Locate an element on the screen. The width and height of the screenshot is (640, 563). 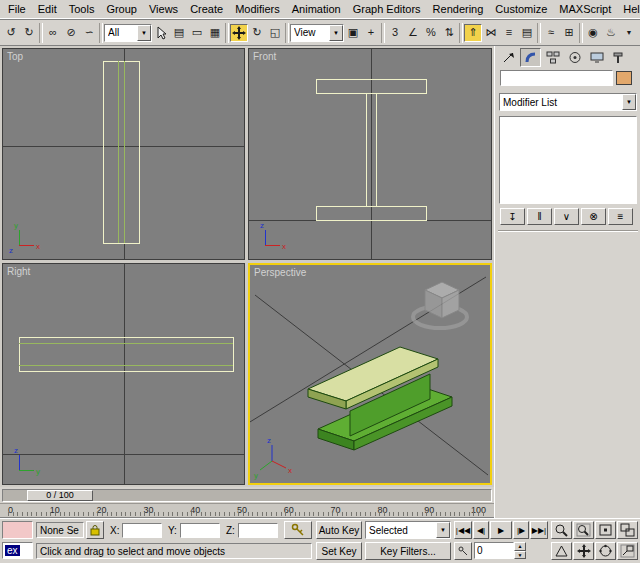
spinner-down-icon: ▼ is located at coordinates (520, 556).